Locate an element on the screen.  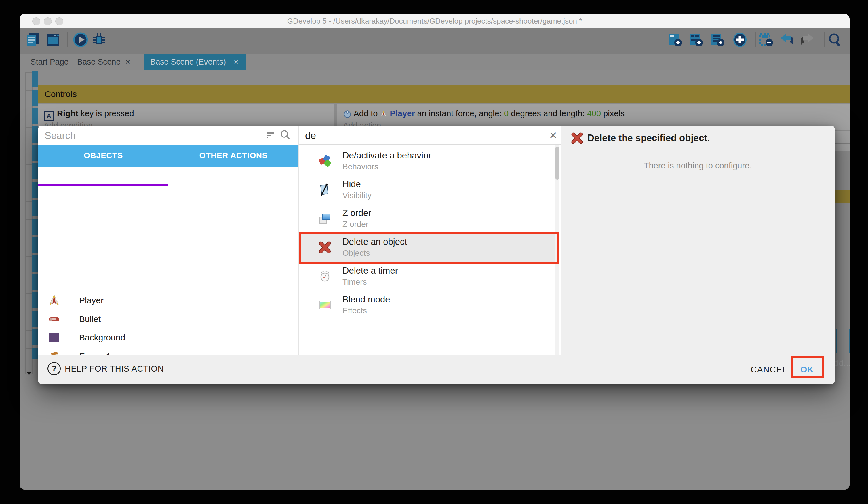
list-item-player: Player is located at coordinates (168, 301).